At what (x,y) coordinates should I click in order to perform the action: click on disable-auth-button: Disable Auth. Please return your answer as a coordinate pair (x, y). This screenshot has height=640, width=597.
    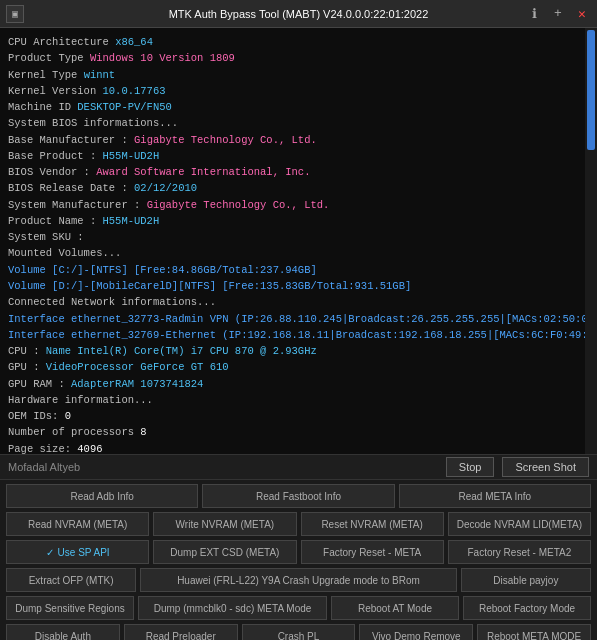
    Looking at the image, I should click on (63, 632).